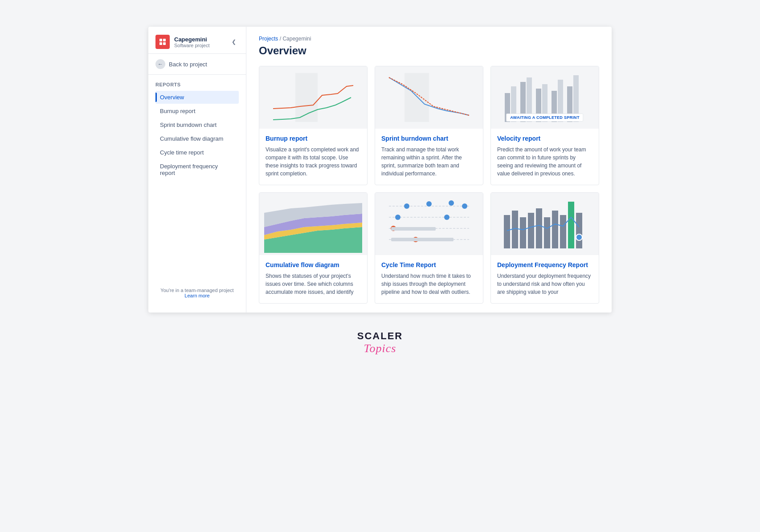 The height and width of the screenshot is (532, 760). What do you see at coordinates (313, 224) in the screenshot?
I see `cumflow-chart-image` at bounding box center [313, 224].